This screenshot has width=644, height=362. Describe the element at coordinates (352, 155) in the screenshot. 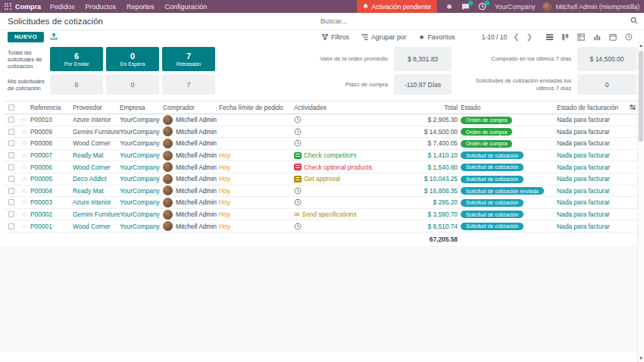

I see `activity-cell: Check competitors` at that location.